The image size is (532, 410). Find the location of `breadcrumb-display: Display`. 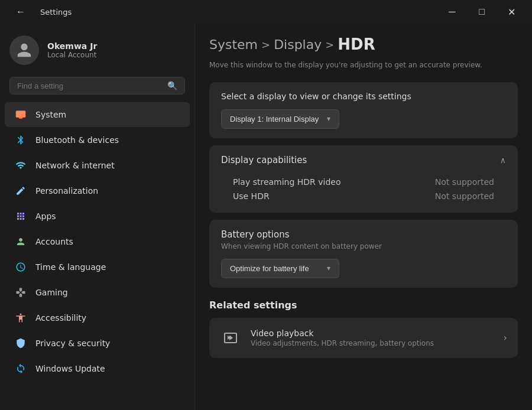

breadcrumb-display: Display is located at coordinates (298, 45).